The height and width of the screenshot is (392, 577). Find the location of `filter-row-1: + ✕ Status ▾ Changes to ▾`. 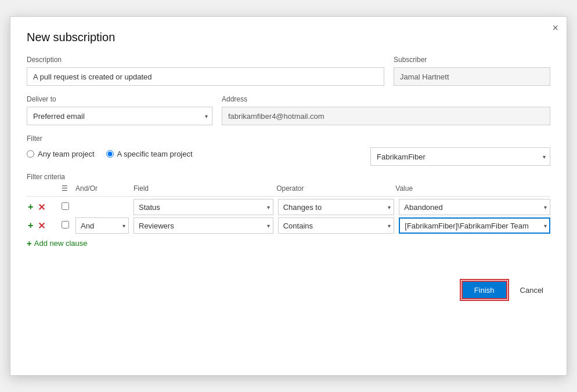

filter-row-1: + ✕ Status ▾ Changes to ▾ is located at coordinates (288, 207).